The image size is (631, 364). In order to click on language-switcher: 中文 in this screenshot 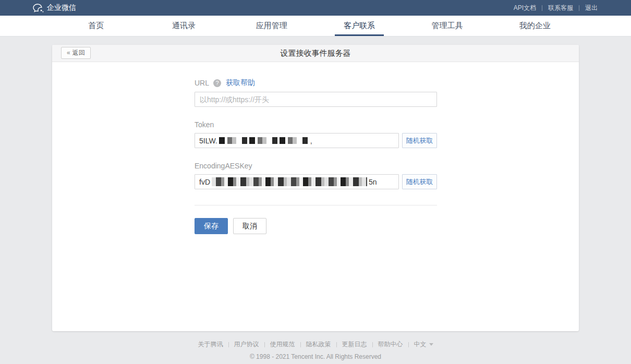, I will do `click(423, 344)`.